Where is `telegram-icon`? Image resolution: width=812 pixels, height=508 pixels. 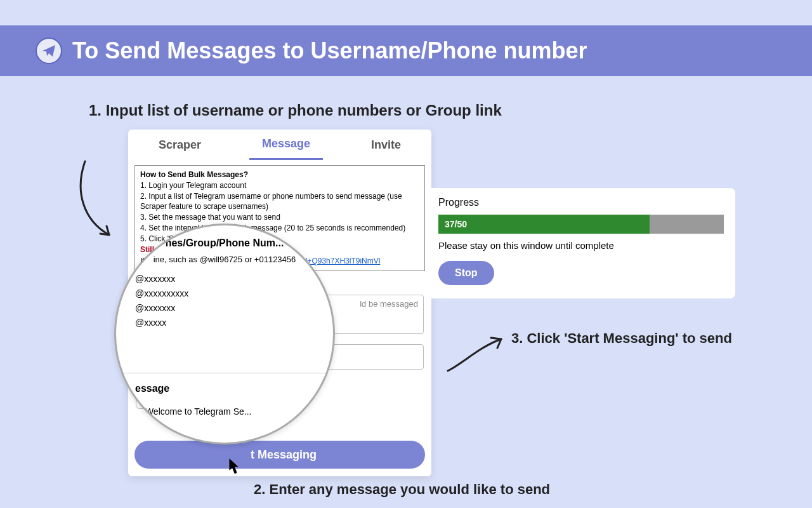
telegram-icon is located at coordinates (49, 51).